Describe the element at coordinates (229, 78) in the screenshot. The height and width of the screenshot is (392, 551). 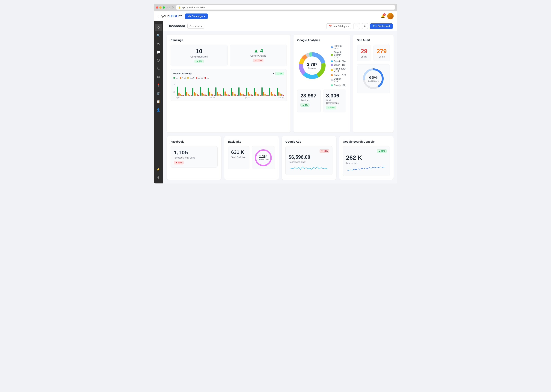
I see `chart-legend: 1-3 4-10 11-20` at that location.